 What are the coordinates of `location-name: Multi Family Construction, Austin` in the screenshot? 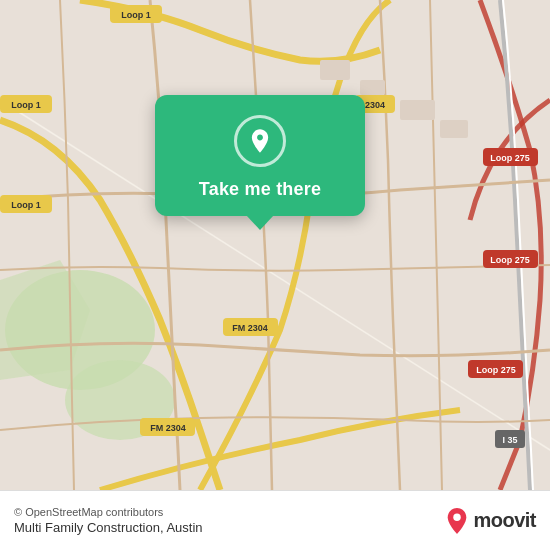 It's located at (108, 528).